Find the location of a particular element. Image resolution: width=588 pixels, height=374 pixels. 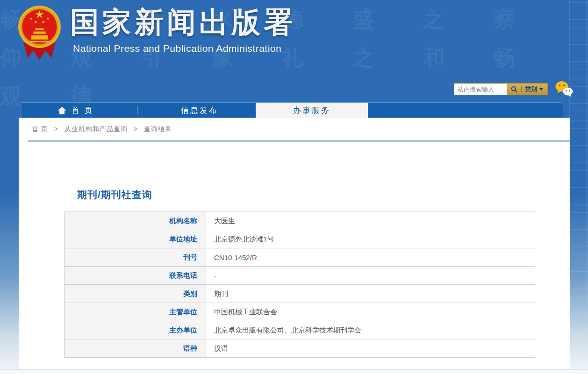

main-nav: 首 页 信息发布 办事服务 is located at coordinates (293, 110).